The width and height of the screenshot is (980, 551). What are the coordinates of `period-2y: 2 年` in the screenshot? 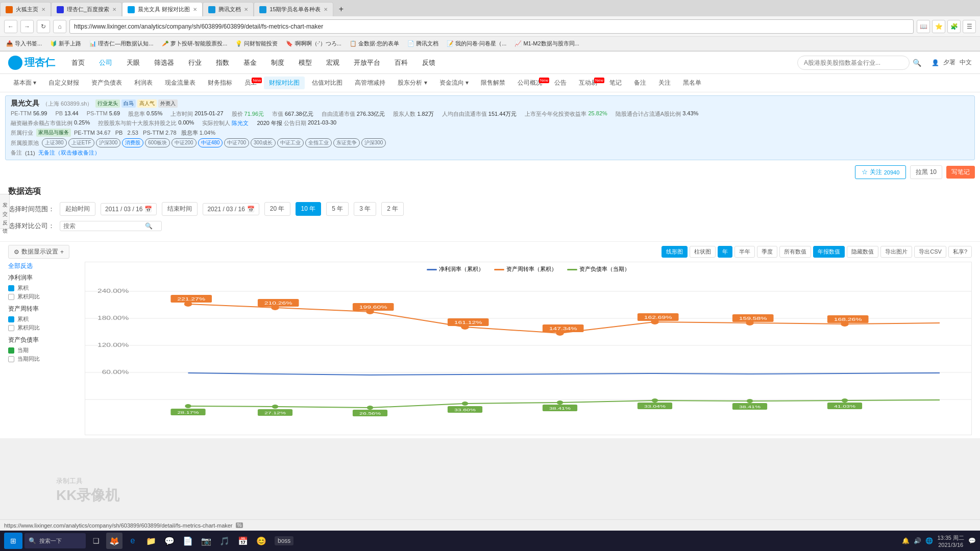 It's located at (393, 209).